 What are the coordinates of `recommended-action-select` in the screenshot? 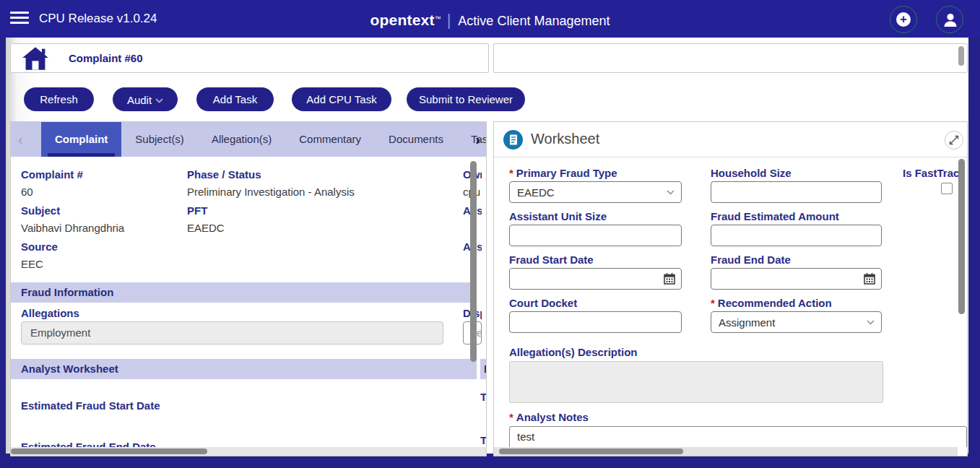 It's located at (796, 322).